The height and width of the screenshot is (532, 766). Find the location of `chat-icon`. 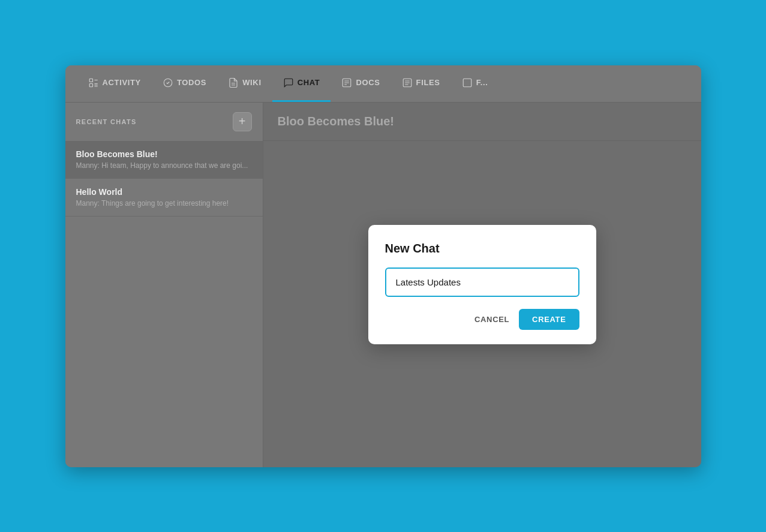

chat-icon is located at coordinates (289, 83).